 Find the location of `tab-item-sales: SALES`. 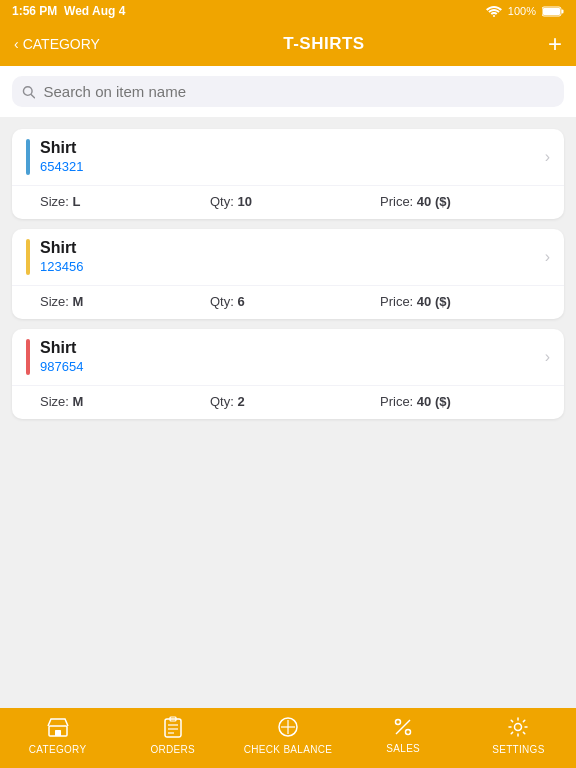

tab-item-sales: SALES is located at coordinates (404, 736).